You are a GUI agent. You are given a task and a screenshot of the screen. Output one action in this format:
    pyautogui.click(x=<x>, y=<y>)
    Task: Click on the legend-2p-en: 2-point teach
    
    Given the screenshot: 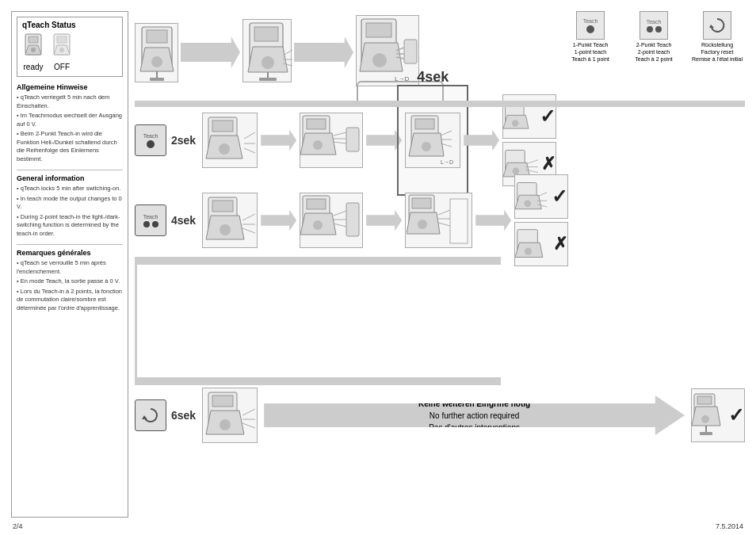 What is the action you would take?
    pyautogui.click(x=653, y=52)
    